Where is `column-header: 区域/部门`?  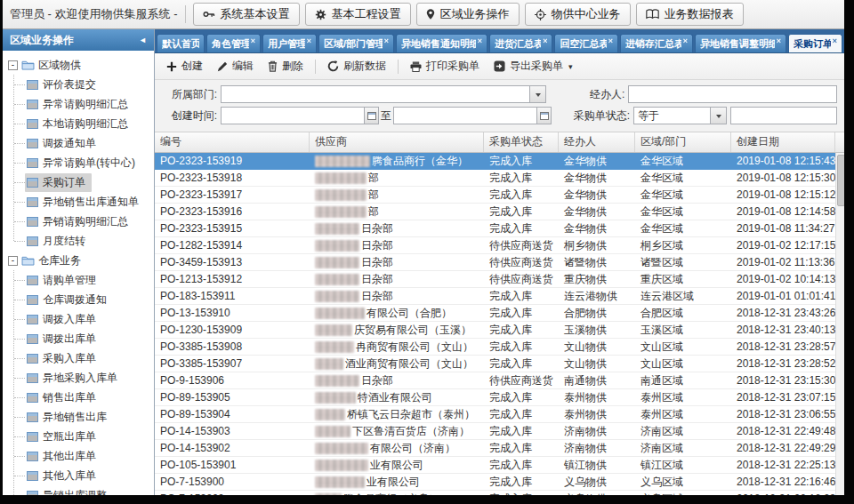
column-header: 区域/部门 is located at coordinates (683, 142).